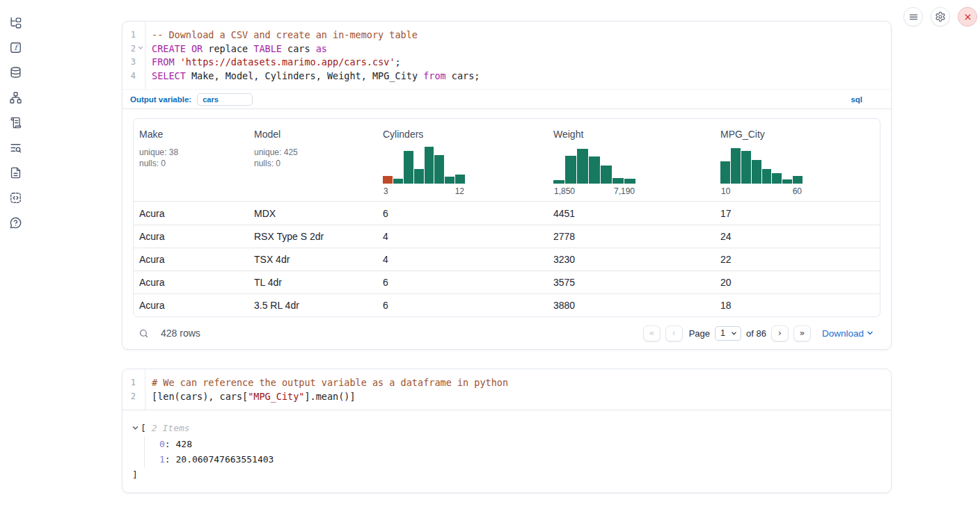 Image resolution: width=980 pixels, height=507 pixels. Describe the element at coordinates (15, 122) in the screenshot. I see `sidebar-item-scratchpad` at that location.